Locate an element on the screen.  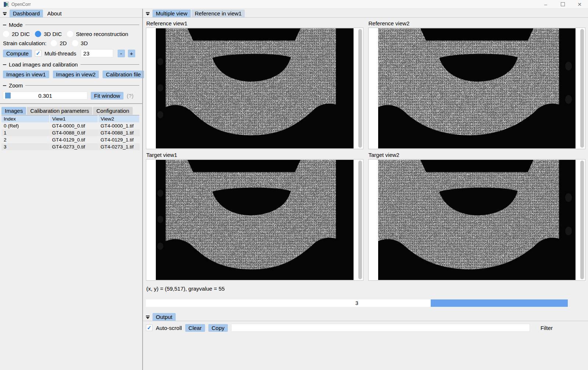
mode-radio-row: 2D DIC 3D DIC Stereo reconstruction is located at coordinates (71, 34).